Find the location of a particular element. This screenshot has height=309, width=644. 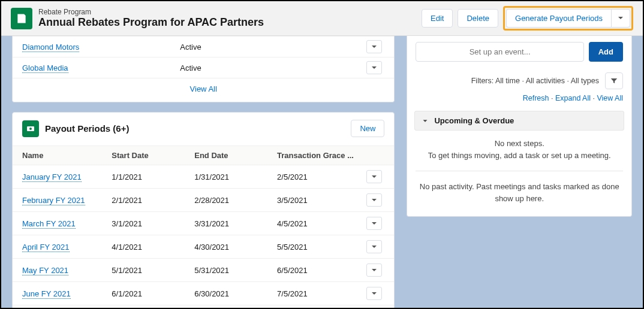

payout-periods-title: Payout Periods (6+) is located at coordinates (198, 128).